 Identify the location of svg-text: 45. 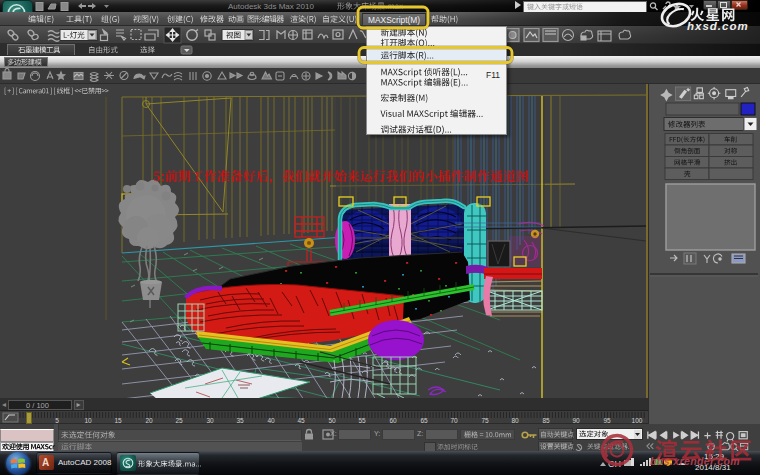
(301, 420).